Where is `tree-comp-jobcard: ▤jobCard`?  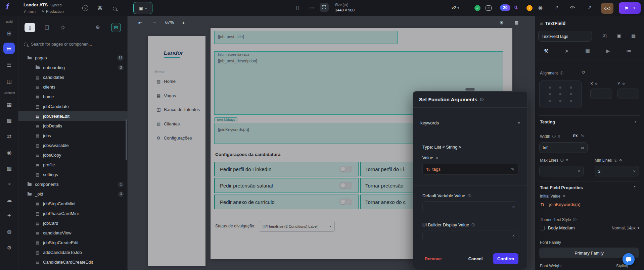
tree-comp-jobcard: ▤jobCard is located at coordinates (73, 223).